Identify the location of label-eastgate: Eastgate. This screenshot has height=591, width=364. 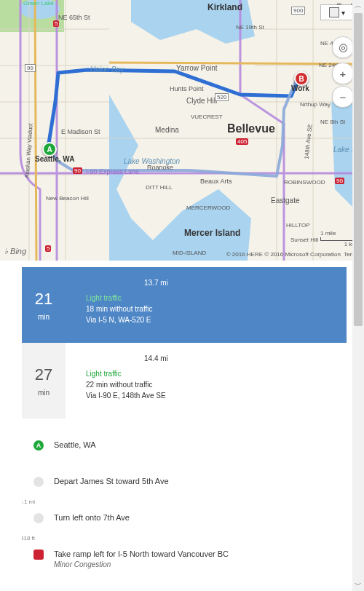
(285, 201).